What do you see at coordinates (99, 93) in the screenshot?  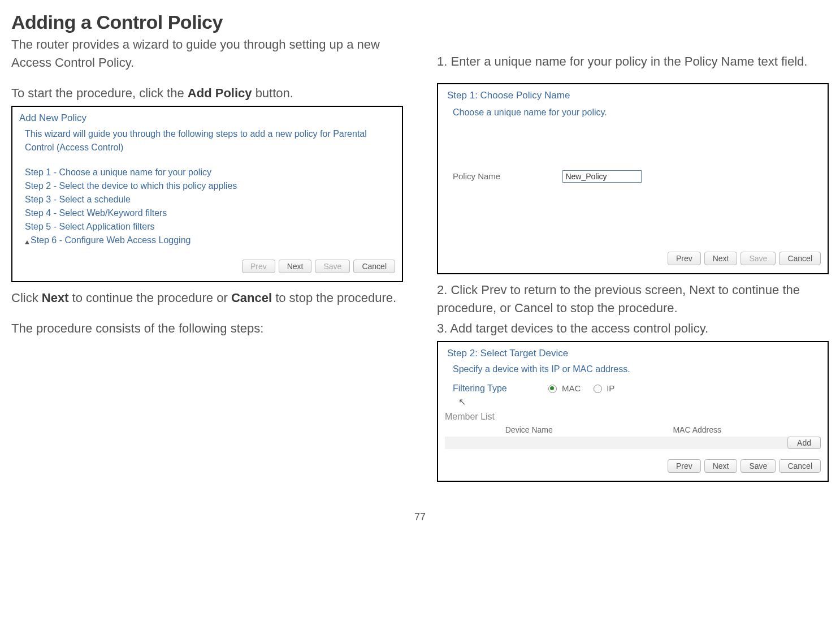 I see `text: To start the procedure, click the` at bounding box center [99, 93].